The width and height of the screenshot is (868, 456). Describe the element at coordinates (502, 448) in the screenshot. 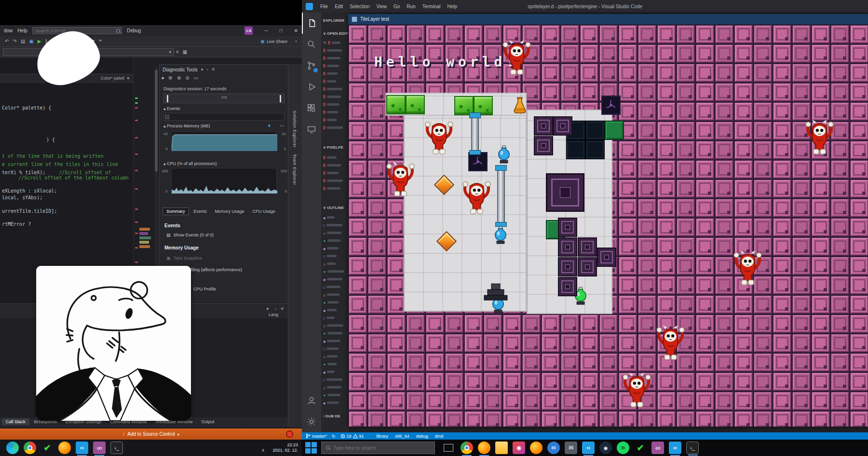

I see `taskbar-app-icon-file-explorer` at that location.